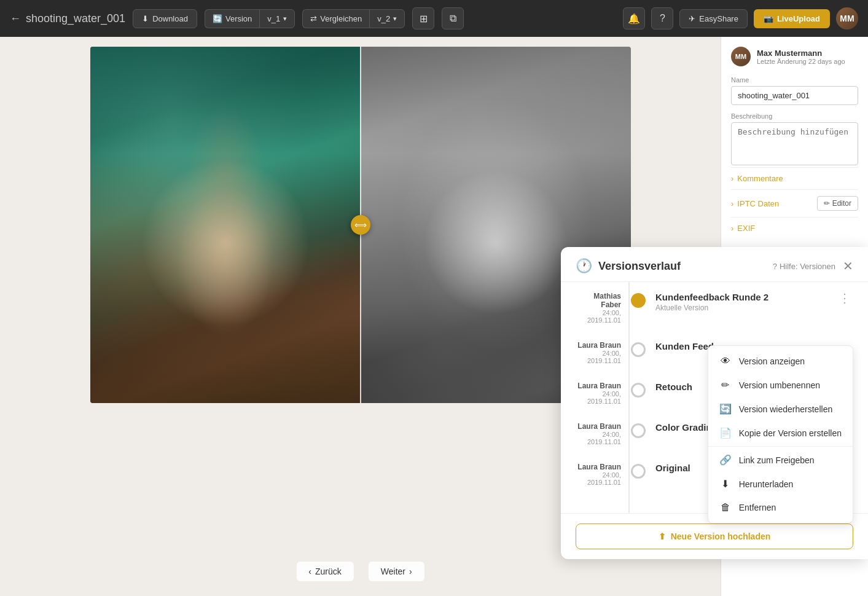 Image resolution: width=868 pixels, height=596 pixels. What do you see at coordinates (780, 484) in the screenshot?
I see `context-download: ⬇ Herunterladen` at bounding box center [780, 484].